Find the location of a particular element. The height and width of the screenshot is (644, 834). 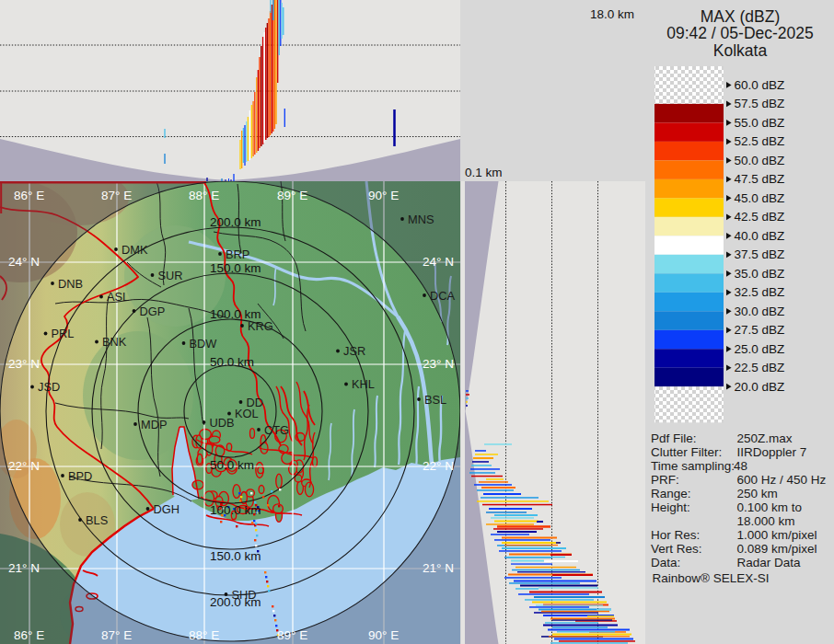

svg-text: 0.089 km/pixel is located at coordinates (777, 548).